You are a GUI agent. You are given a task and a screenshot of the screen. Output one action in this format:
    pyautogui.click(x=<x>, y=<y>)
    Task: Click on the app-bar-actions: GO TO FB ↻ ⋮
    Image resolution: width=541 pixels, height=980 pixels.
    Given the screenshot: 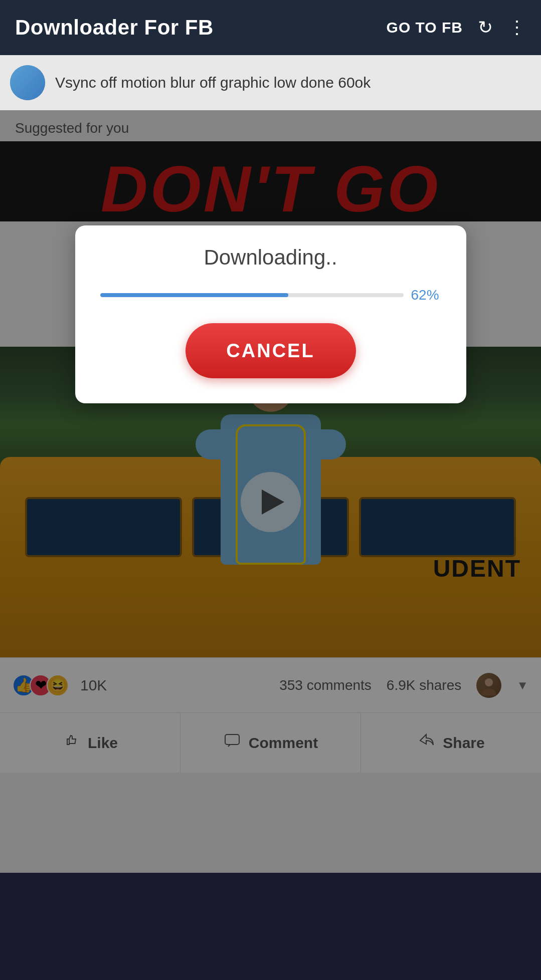 What is the action you would take?
    pyautogui.click(x=456, y=28)
    